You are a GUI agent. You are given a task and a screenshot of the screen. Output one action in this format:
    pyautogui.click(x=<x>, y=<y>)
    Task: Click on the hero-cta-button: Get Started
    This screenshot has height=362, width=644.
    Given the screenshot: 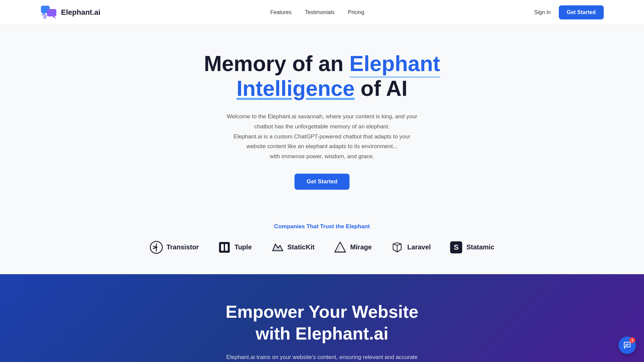 What is the action you would take?
    pyautogui.click(x=322, y=182)
    